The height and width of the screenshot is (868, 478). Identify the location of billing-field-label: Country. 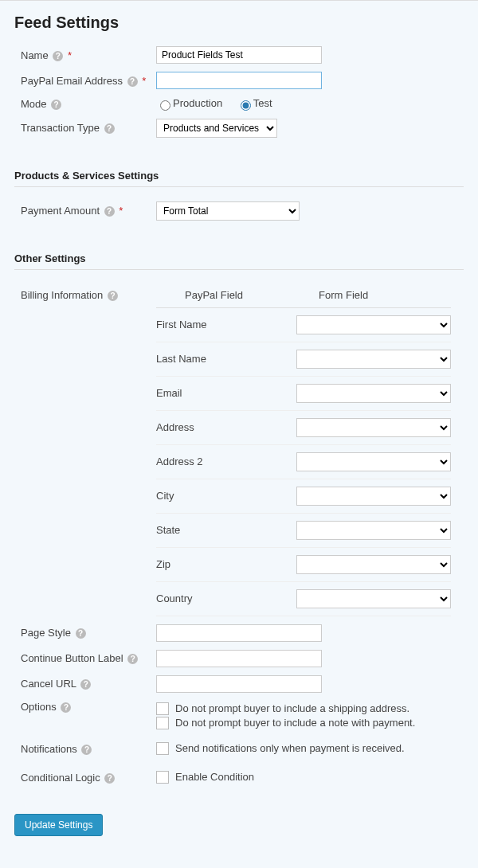
(226, 599).